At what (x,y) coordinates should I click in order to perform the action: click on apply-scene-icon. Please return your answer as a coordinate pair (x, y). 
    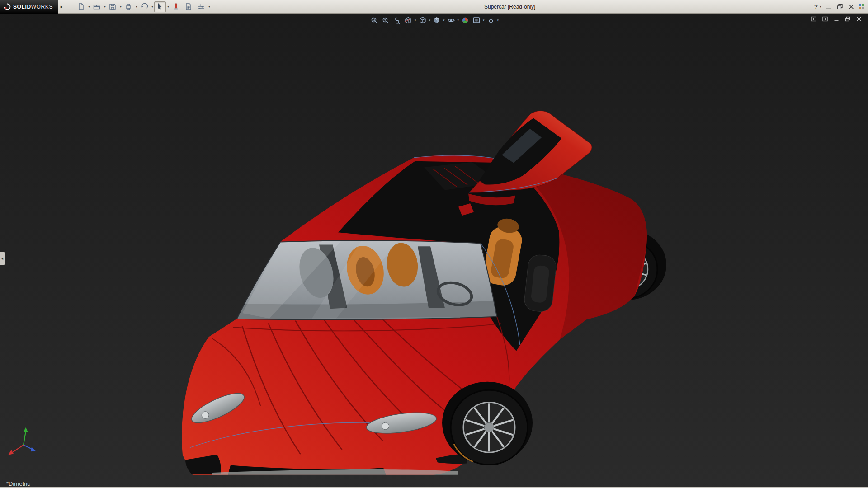
    Looking at the image, I should click on (476, 20).